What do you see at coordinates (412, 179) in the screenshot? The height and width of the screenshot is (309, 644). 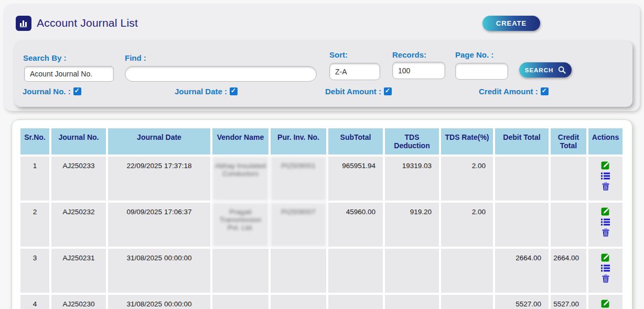 I see `cell-tds-deduction: 19319.03` at bounding box center [412, 179].